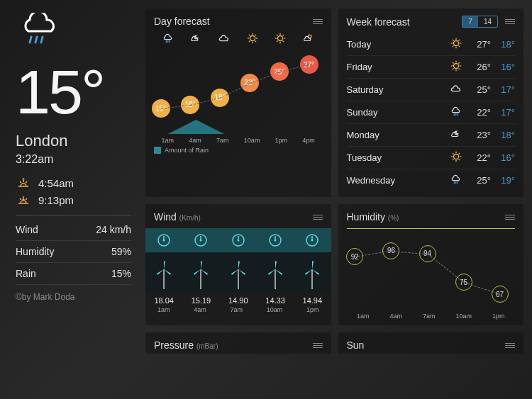 This screenshot has width=532, height=399. Describe the element at coordinates (56, 183) in the screenshot. I see `sunrise-time: 4:54am` at that location.